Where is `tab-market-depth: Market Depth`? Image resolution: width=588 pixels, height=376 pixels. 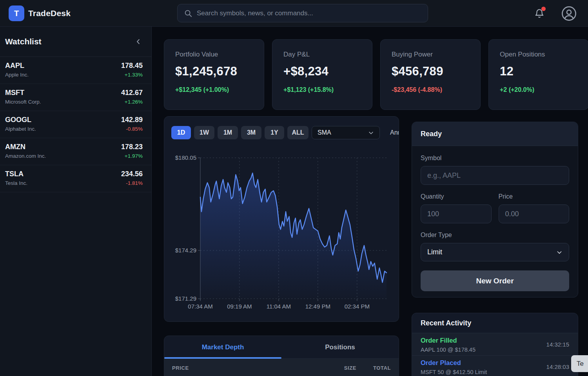 tab-market-depth: Market Depth is located at coordinates (223, 347).